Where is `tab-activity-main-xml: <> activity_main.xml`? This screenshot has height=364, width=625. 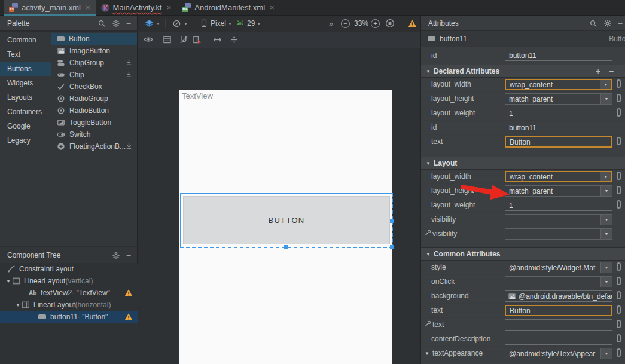 tab-activity-main-xml: <> activity_main.xml is located at coordinates (50, 7).